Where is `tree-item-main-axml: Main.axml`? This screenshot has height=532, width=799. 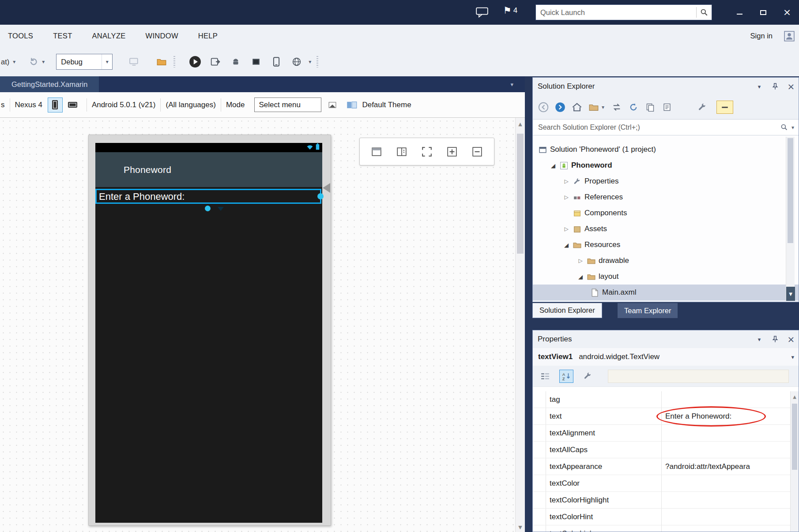
tree-item-main-axml: Main.axml is located at coordinates (666, 292).